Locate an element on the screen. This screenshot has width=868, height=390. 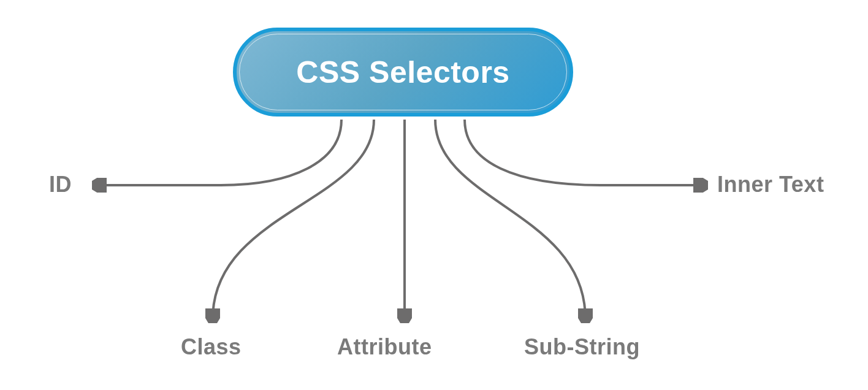
connector-class is located at coordinates (293, 220).